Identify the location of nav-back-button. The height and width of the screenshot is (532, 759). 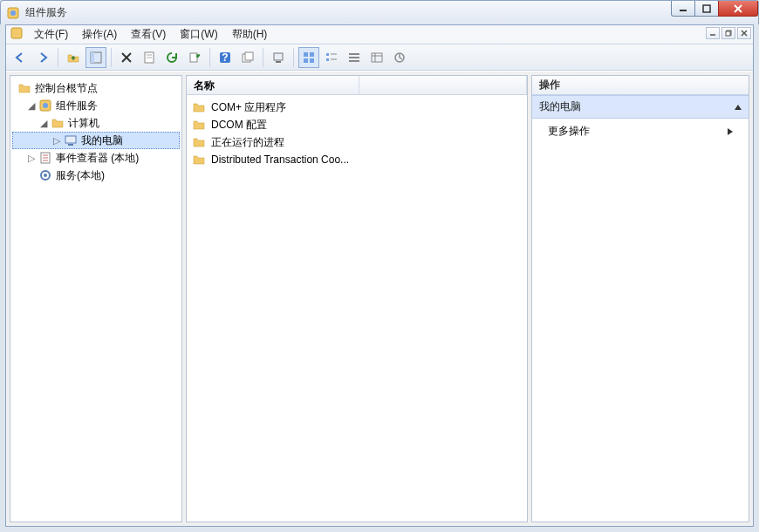
(20, 58).